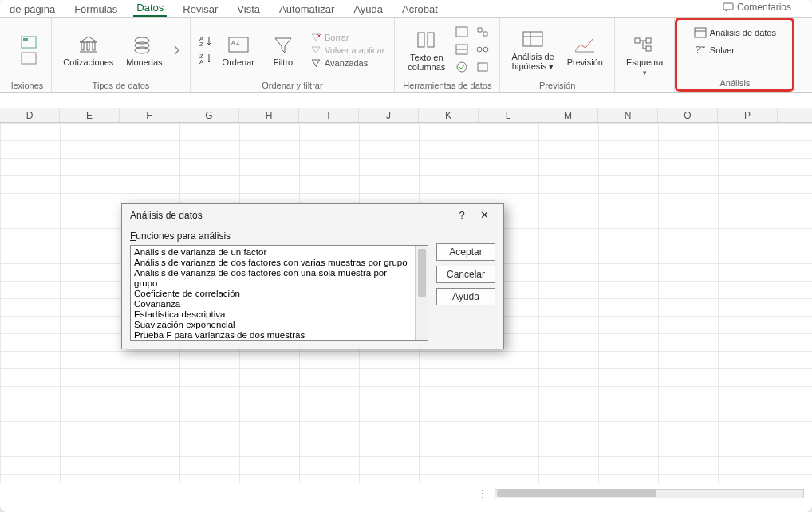  I want to click on ayuda-button: Ayuda, so click(466, 297).